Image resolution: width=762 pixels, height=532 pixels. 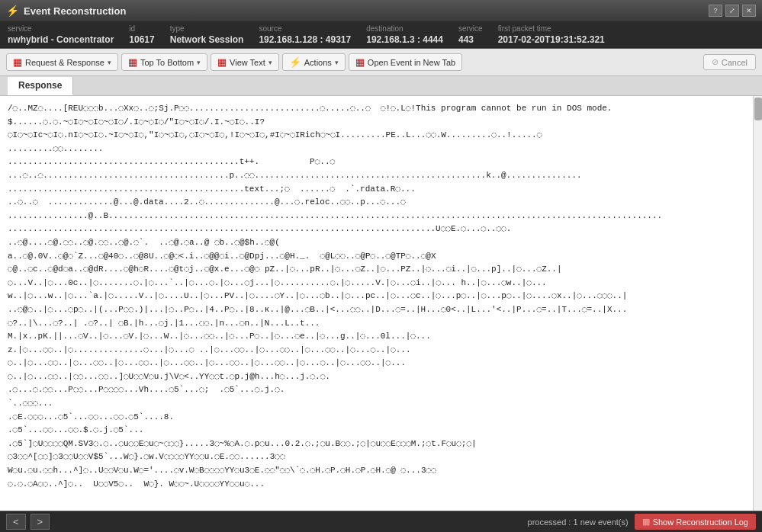 I want to click on actions-button: ⚡ Actions ▾, so click(x=314, y=62).